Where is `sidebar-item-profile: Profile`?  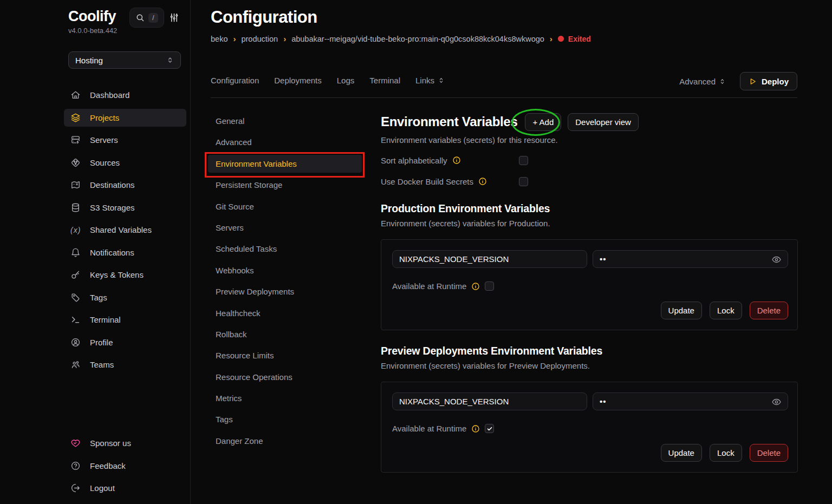
sidebar-item-profile: Profile is located at coordinates (125, 342).